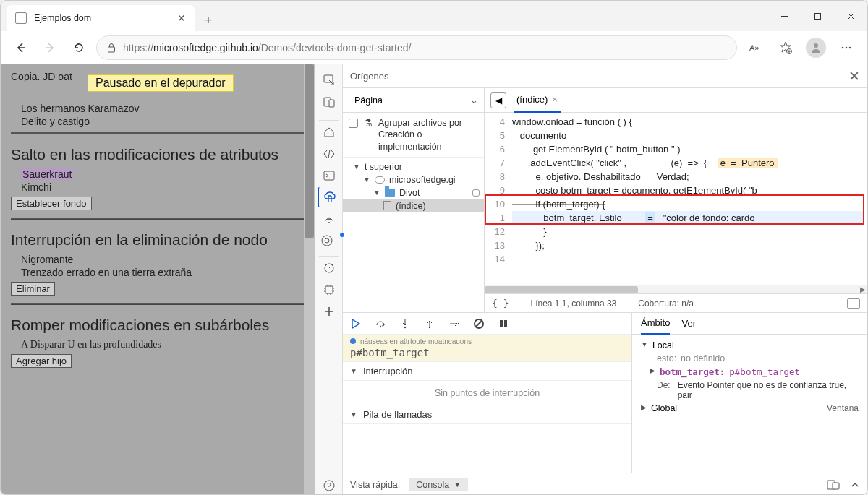 Image resolution: width=868 pixels, height=495 pixels. I want to click on back-button, so click(21, 48).